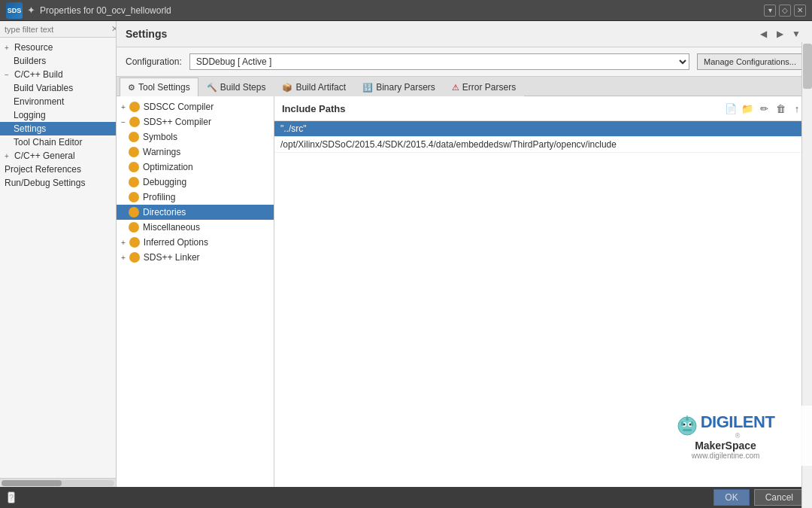  Describe the element at coordinates (58, 169) in the screenshot. I see `sidebar-item-project-references: Project References` at that location.